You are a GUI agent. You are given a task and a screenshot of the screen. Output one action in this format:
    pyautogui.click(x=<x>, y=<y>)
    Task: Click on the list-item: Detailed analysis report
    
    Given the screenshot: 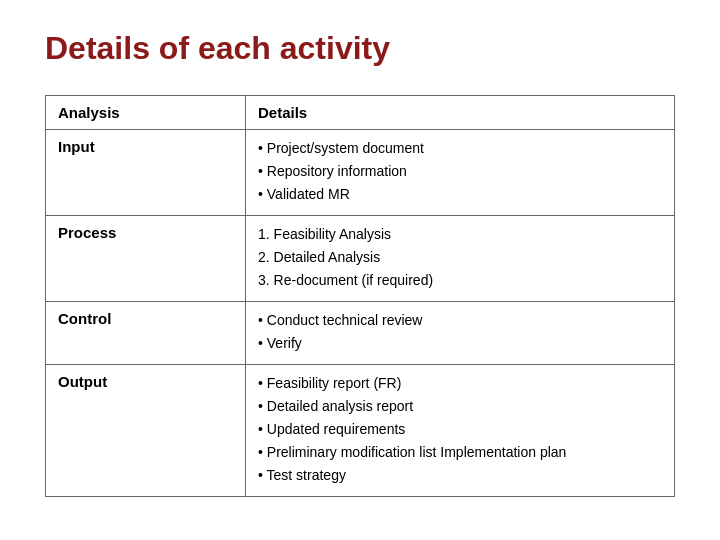 What is the action you would take?
    pyautogui.click(x=460, y=406)
    